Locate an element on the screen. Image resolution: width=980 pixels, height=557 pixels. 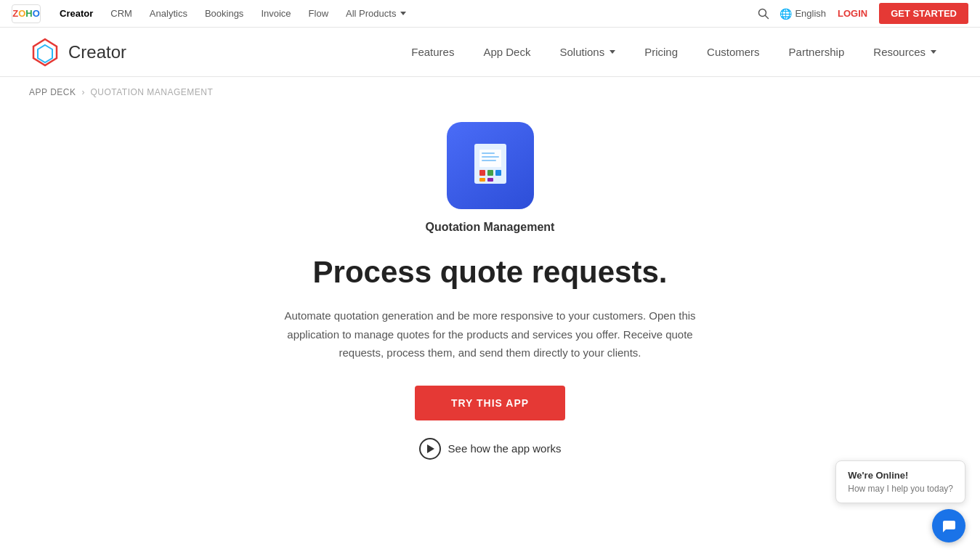
topnav-bookings: Bookings is located at coordinates (224, 14).